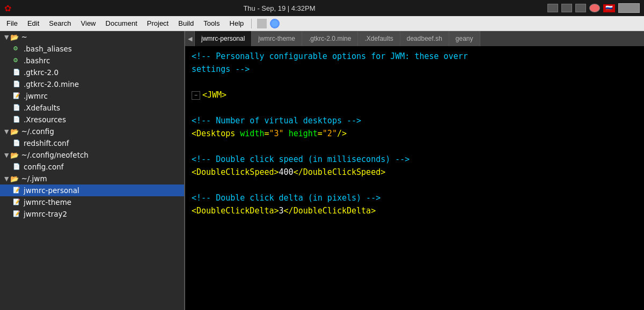 The height and width of the screenshot is (310, 644). I want to click on tree-gtkrc: 📄 .gtkrc-2.0, so click(92, 72).